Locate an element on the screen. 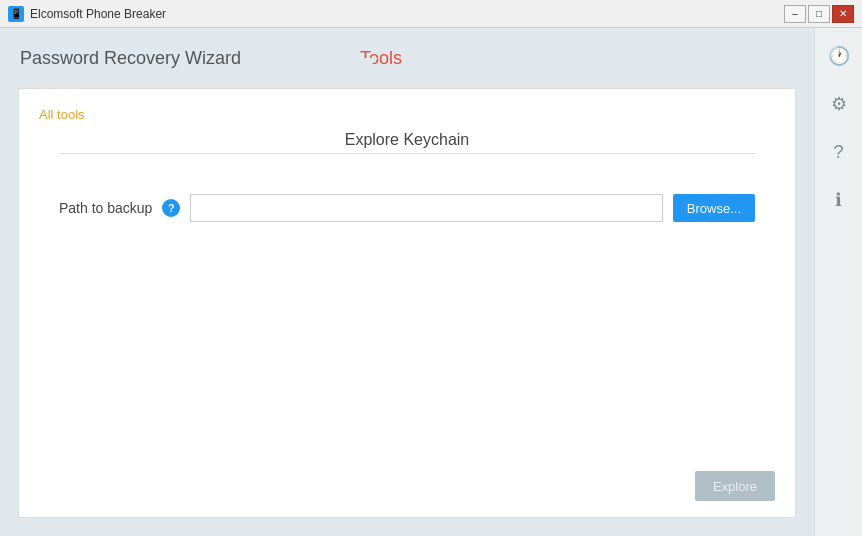  window-controls: – □ ✕ is located at coordinates (819, 14).